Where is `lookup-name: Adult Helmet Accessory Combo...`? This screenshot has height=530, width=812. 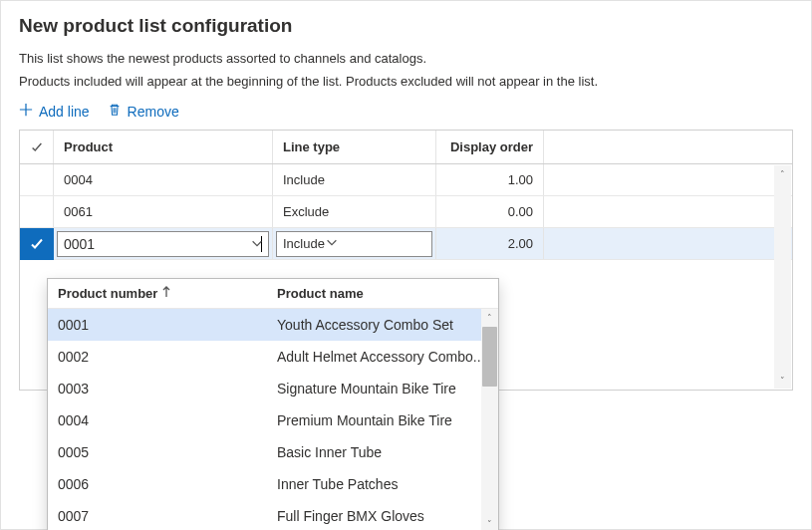
lookup-name: Adult Helmet Accessory Combo... is located at coordinates (383, 357).